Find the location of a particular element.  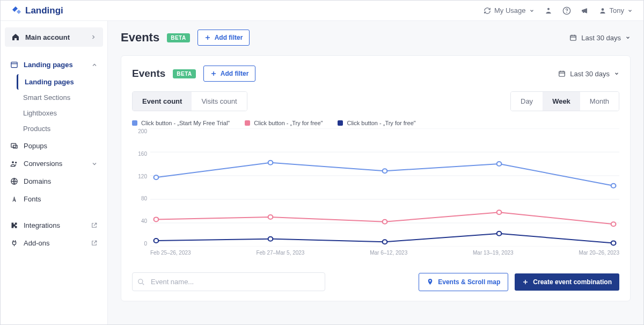

account-switcher: Main account is located at coordinates (54, 37).